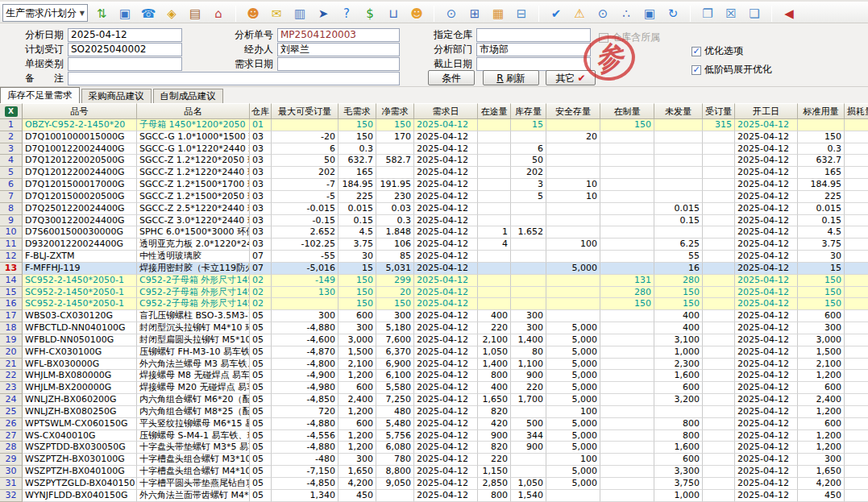  I want to click on table-row: 31WSZPYTZGLD-BX040150十字槽平圆头带垫燕尾钻自攻螺05-4,…, so click(434, 483).